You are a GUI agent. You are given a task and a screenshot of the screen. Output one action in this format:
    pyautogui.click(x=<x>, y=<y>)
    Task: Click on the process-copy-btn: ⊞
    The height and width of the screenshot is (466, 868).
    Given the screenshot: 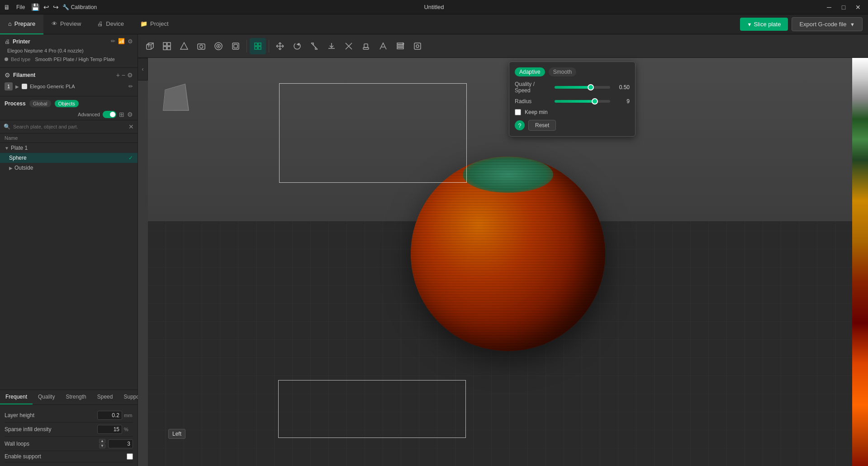 What is the action you would take?
    pyautogui.click(x=122, y=114)
    